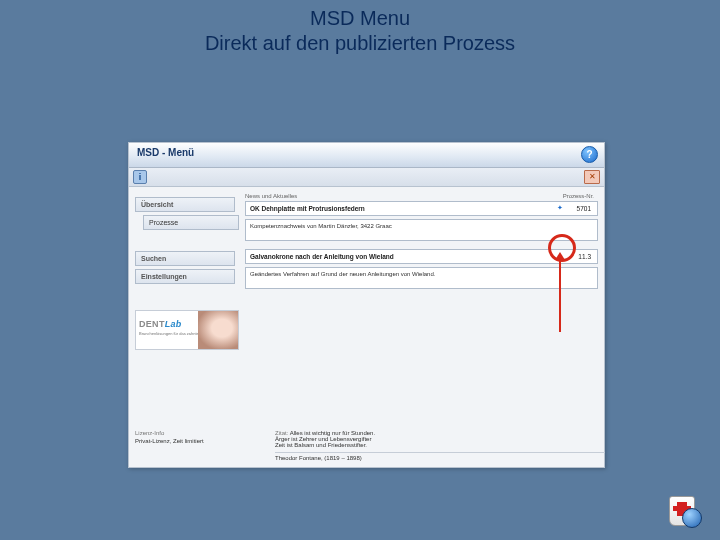 This screenshot has width=720, height=540. What do you see at coordinates (422, 245) in the screenshot?
I see `news-panel: News und Aktuelles Prozess-Nr. OK Dehnpl…` at bounding box center [422, 245].